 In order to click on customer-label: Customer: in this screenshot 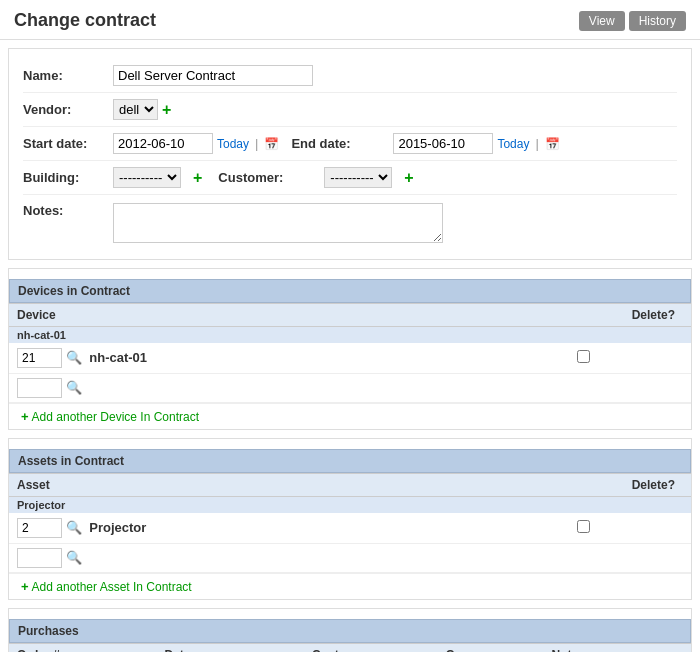, I will do `click(263, 178)`.